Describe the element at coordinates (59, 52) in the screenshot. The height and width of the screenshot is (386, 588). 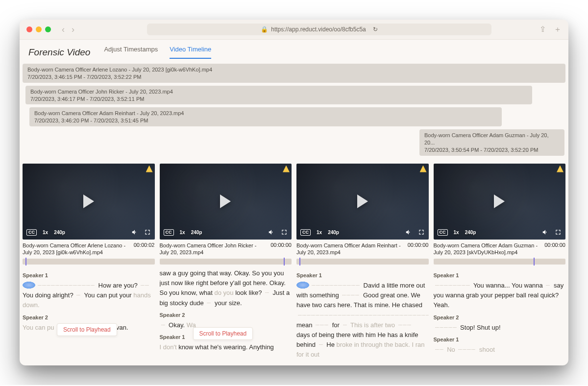
I see `app-title: Forensic Video` at that location.